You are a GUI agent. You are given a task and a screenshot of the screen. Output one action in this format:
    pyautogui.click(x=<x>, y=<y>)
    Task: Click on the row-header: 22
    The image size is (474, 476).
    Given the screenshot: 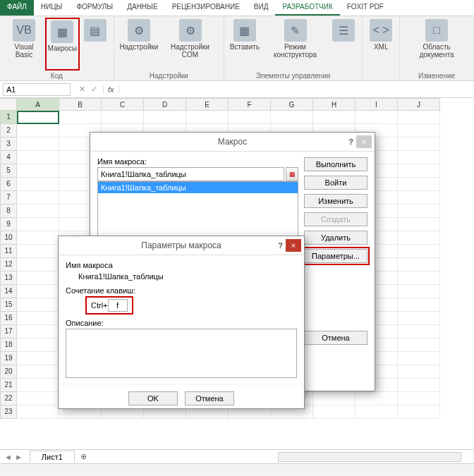 What is the action you would take?
    pyautogui.click(x=8, y=399)
    